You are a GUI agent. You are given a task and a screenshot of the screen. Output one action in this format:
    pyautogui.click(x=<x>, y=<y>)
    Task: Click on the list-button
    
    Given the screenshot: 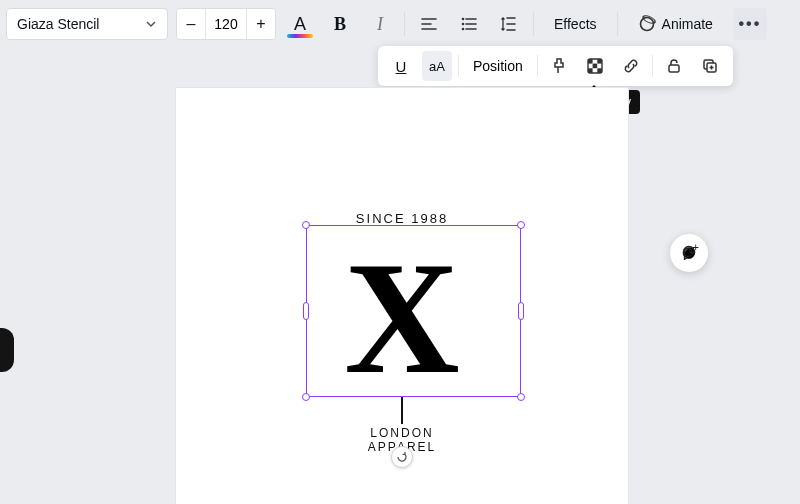 What is the action you would take?
    pyautogui.click(x=469, y=24)
    